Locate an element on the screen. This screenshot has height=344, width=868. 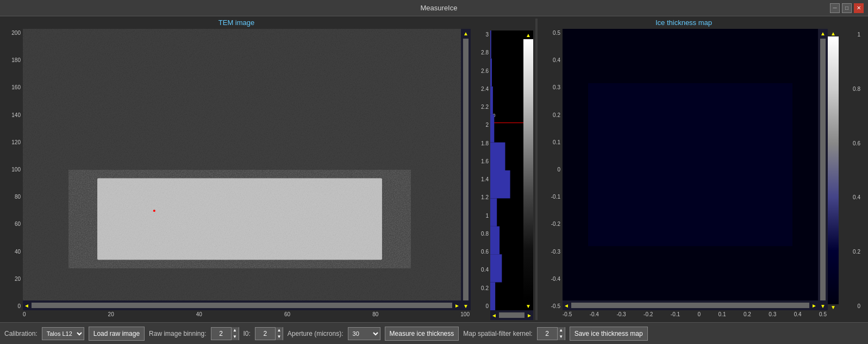
calibration-label: Calibration: is located at coordinates (21, 334).